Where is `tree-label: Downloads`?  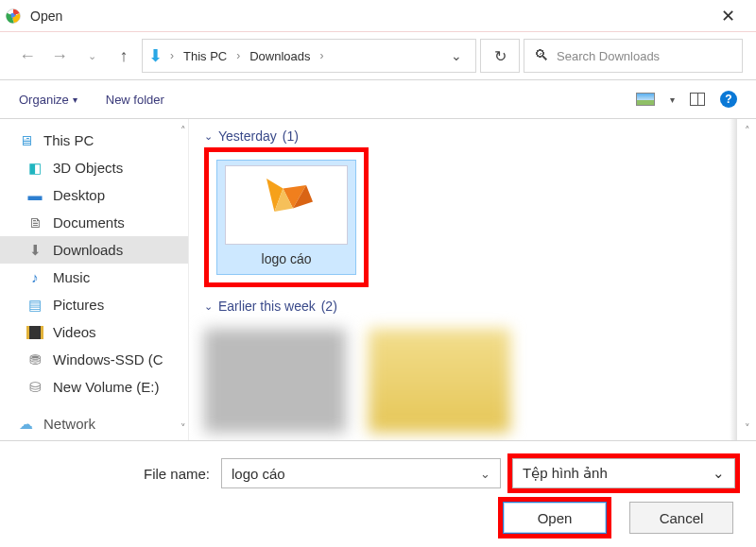
tree-label: Downloads is located at coordinates (88, 249).